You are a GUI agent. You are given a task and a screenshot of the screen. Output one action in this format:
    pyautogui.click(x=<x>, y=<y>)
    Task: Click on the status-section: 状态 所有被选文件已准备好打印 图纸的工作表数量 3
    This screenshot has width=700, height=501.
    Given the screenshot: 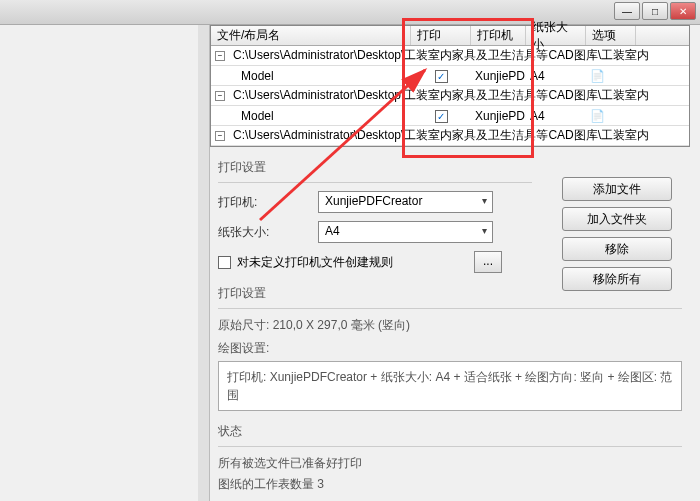 What is the action you would take?
    pyautogui.click(x=450, y=458)
    